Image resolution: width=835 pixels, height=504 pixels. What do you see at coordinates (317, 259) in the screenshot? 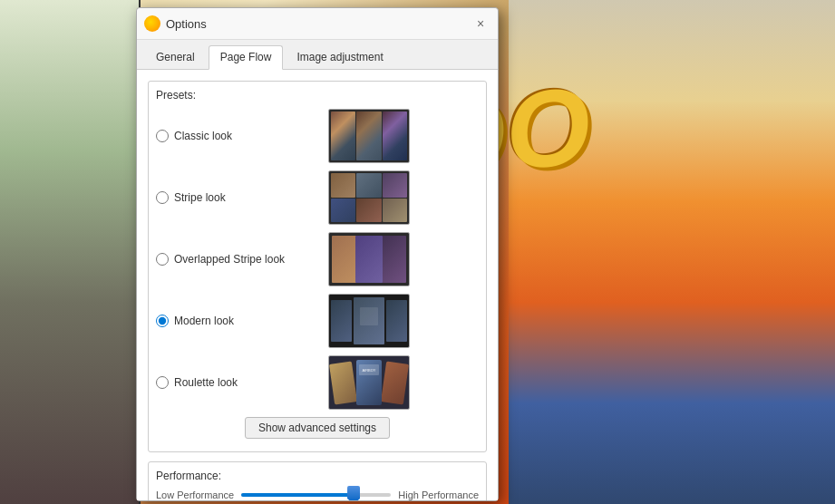
I see `preset-row-overlapped-stripe: Overlapped Stripe look` at bounding box center [317, 259].